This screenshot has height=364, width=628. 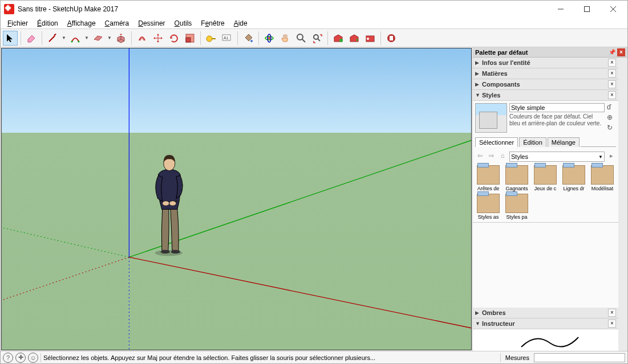 What do you see at coordinates (174, 38) in the screenshot?
I see `rotate-tool` at bounding box center [174, 38].